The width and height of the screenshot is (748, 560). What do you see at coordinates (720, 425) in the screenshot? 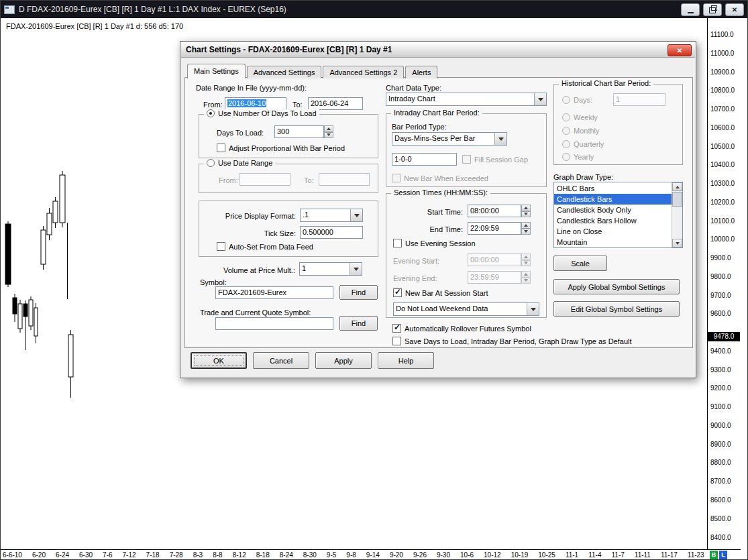
I see `price-axis-label: 9000.0` at bounding box center [720, 425].